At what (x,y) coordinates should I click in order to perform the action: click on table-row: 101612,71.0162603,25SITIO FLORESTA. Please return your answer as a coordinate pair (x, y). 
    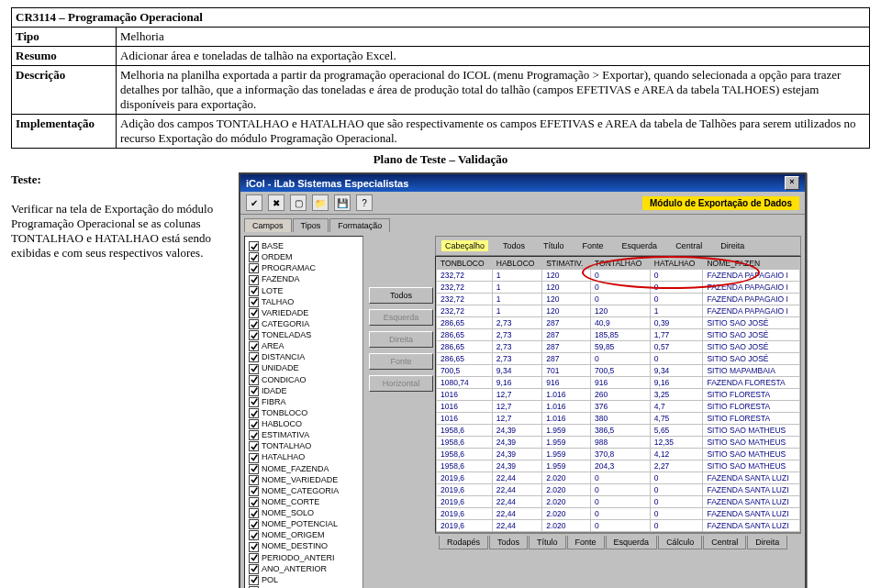
    Looking at the image, I should click on (619, 394).